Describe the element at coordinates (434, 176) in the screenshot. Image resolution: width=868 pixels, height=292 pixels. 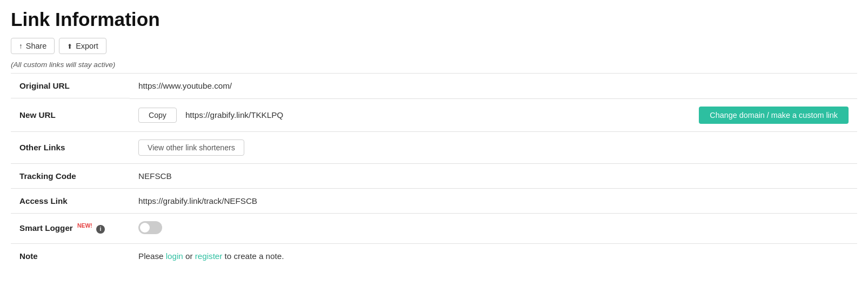
I see `table-row: Tracking Code NEFSCB` at that location.